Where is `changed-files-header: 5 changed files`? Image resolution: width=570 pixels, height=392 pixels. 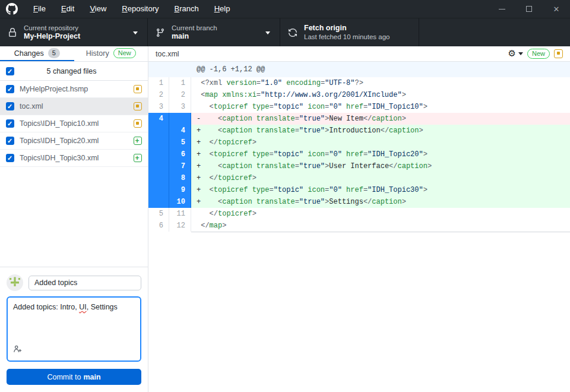 changed-files-header: 5 changed files is located at coordinates (74, 71).